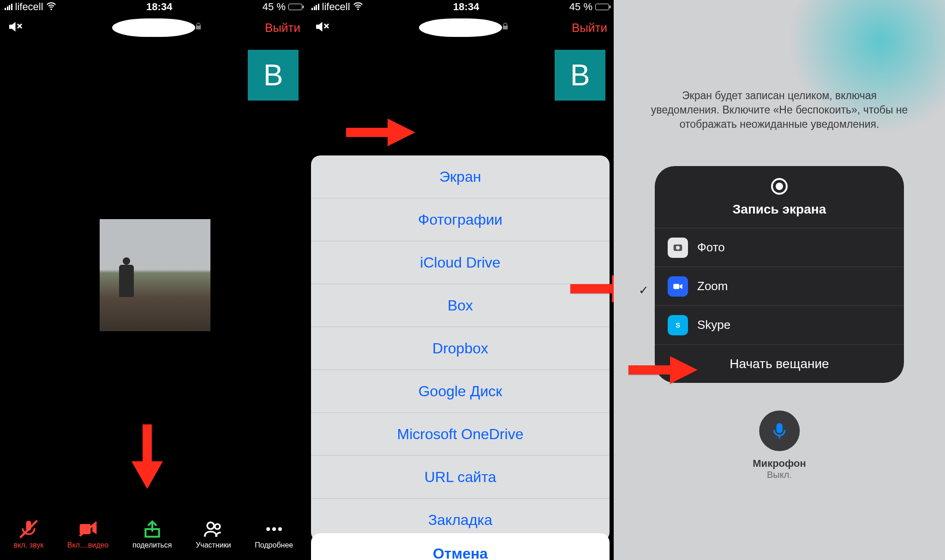  I want to click on sheet-item-url: URL сайта, so click(461, 477).